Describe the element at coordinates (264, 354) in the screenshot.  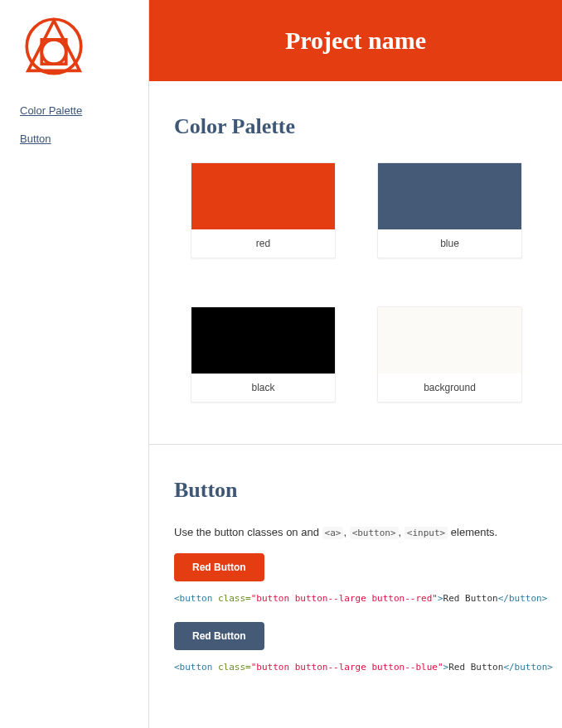
I see `swatch-black: black` at that location.